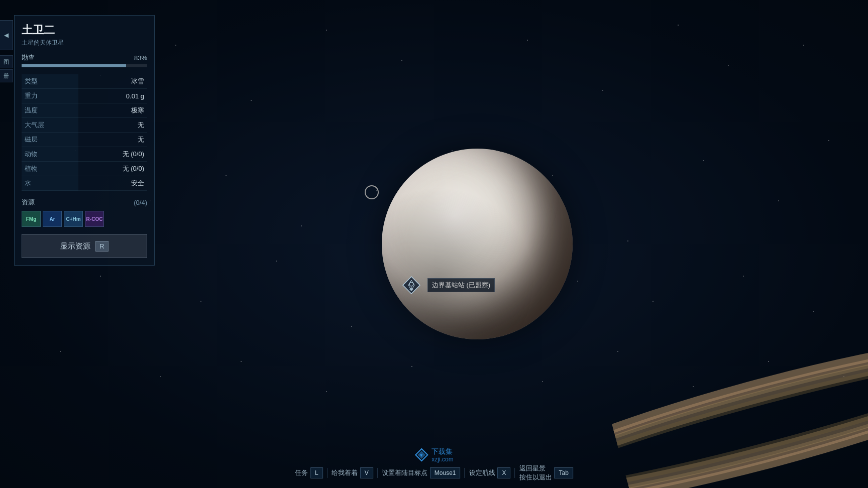  I want to click on survey-label: 勘查, so click(28, 58).